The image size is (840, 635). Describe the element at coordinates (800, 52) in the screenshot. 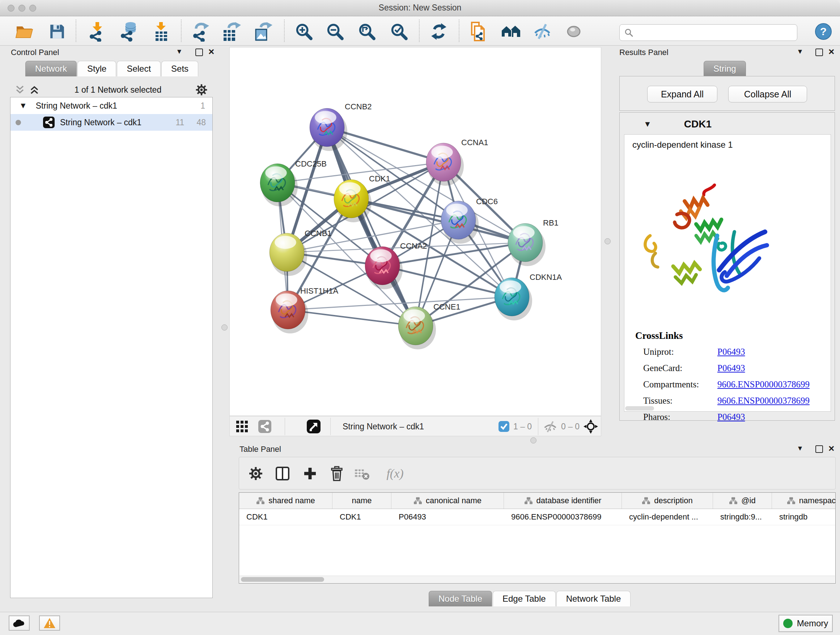

I see `results-panel-float-icon: ▾` at that location.